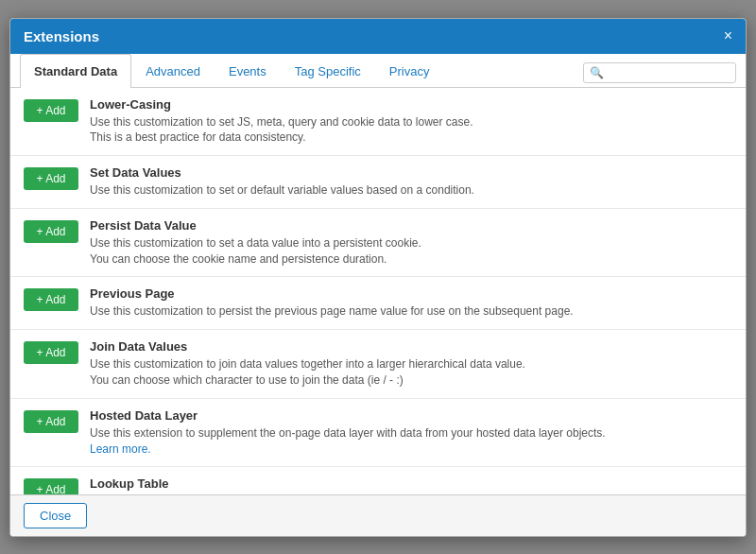 Image resolution: width=756 pixels, height=554 pixels. Describe the element at coordinates (411, 312) in the screenshot. I see `item-desc-previous-page: Use this customization to persist the pr…` at that location.